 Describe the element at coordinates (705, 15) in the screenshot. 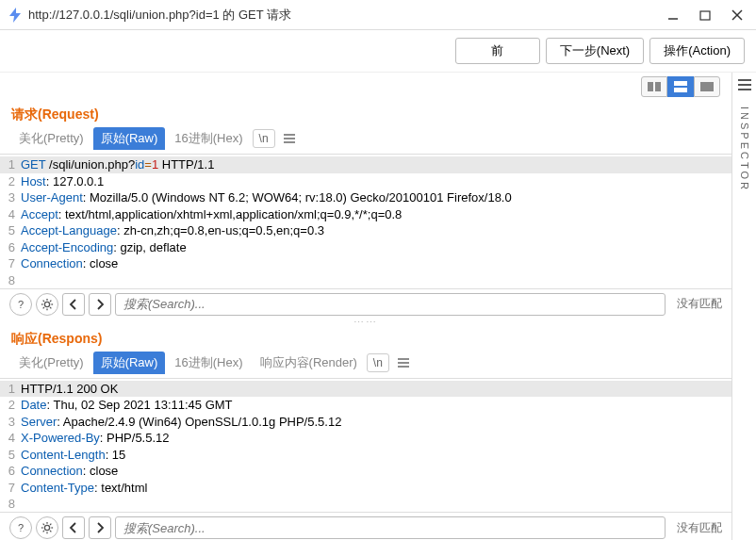

I see `window-buttons` at that location.